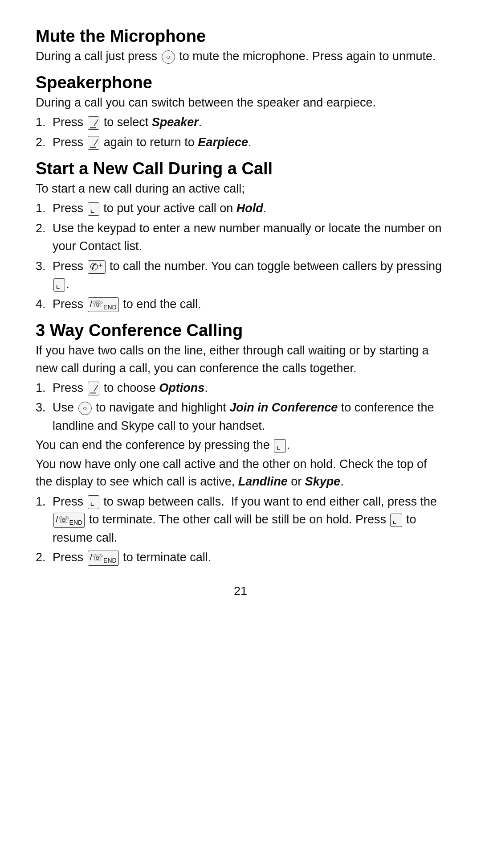 The image size is (481, 868). Describe the element at coordinates (240, 132) in the screenshot. I see `speakerphone-steps: 1. Press ⎯∕ to select Speaker. 2. Press …` at that location.